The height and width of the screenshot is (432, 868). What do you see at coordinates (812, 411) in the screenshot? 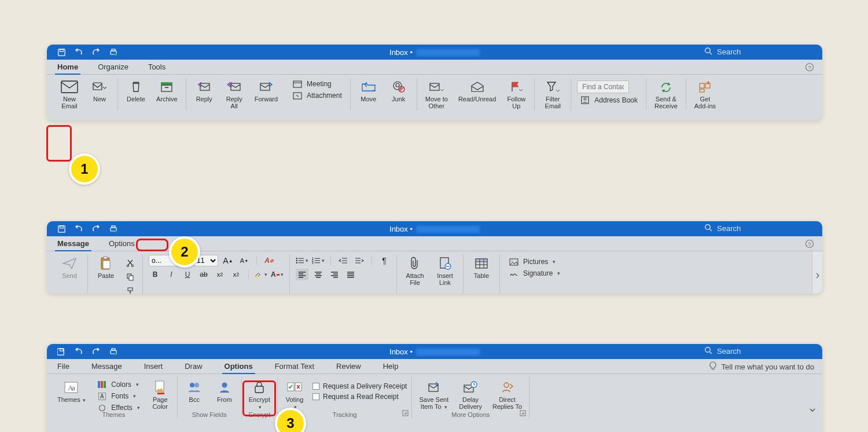
I see `ribbon-collapse-icon` at bounding box center [812, 411].